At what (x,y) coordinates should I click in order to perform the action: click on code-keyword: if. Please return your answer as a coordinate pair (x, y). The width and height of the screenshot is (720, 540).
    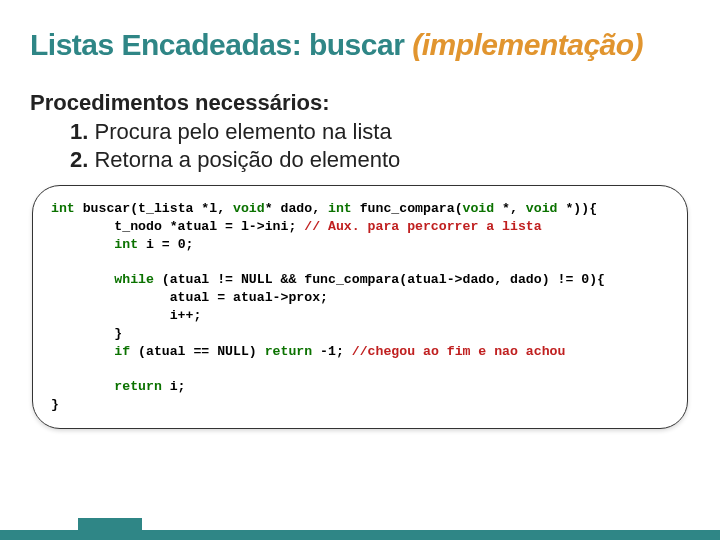
    Looking at the image, I should click on (122, 352).